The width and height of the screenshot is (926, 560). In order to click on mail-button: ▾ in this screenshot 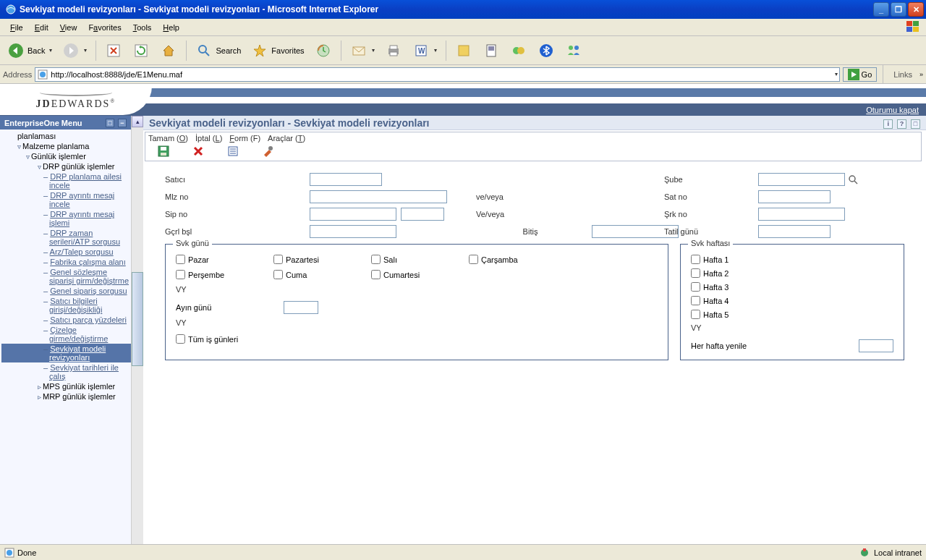, I will do `click(362, 51)`.